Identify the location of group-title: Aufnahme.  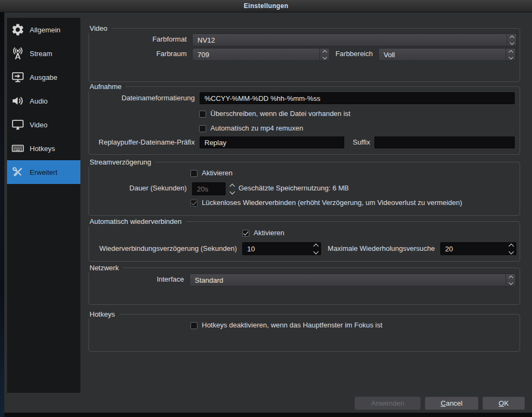
(107, 86).